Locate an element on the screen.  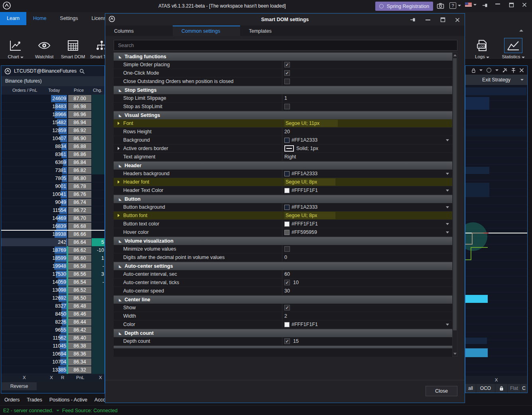
price-cell: 86.40 is located at coordinates (80, 338).